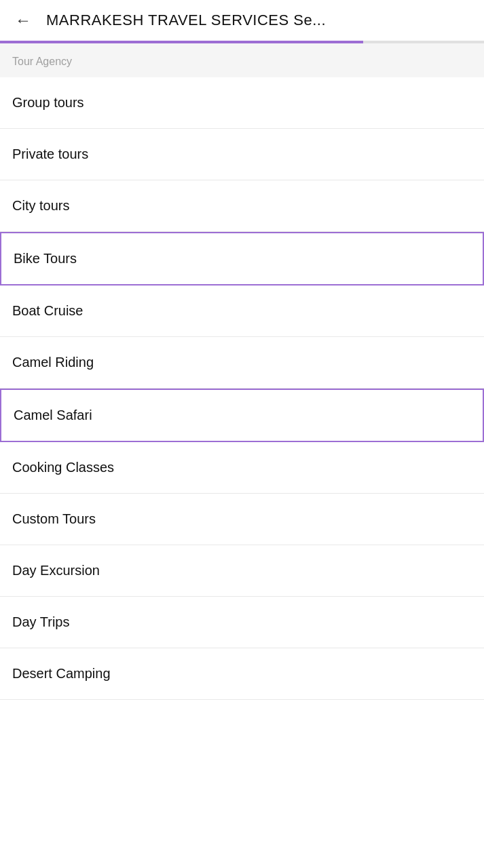  What do you see at coordinates (242, 519) in the screenshot?
I see `list-item-custom-tours: Custom Tours` at bounding box center [242, 519].